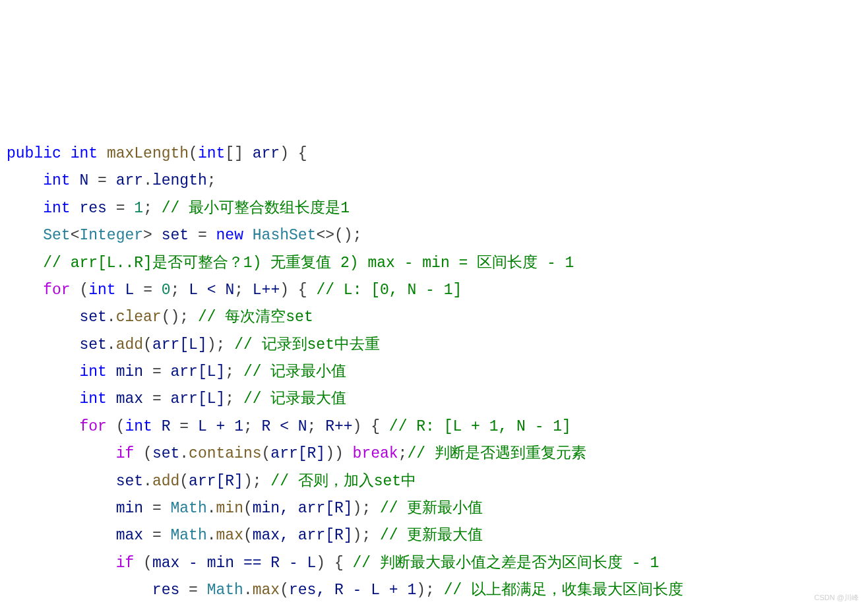  What do you see at coordinates (220, 427) in the screenshot?
I see `expr: L + 1` at bounding box center [220, 427].